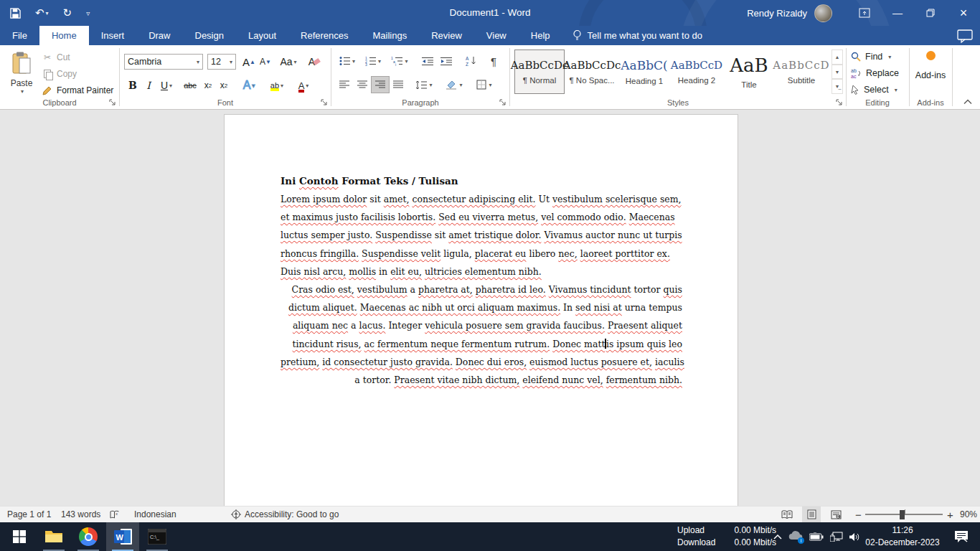 The height and width of the screenshot is (551, 980). What do you see at coordinates (824, 13) in the screenshot?
I see `user-avatar` at bounding box center [824, 13].